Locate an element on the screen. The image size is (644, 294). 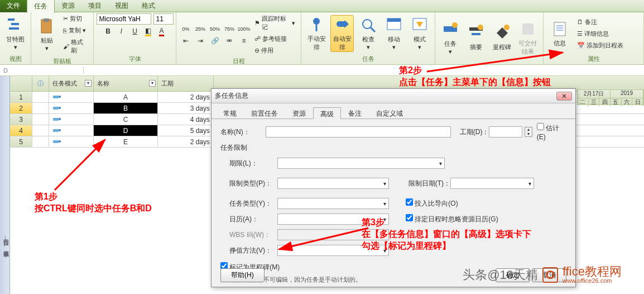
col-name: 名称▾ is located at coordinates (126, 84).